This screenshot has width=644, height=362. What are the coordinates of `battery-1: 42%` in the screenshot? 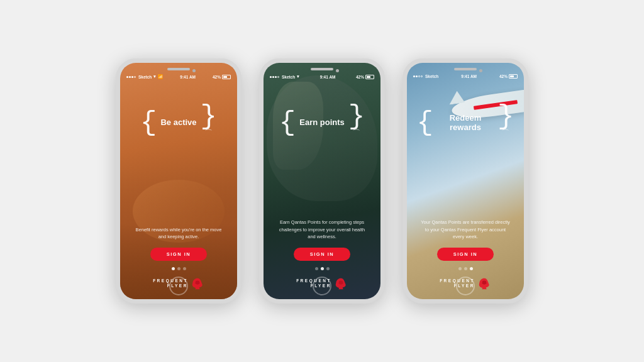 It's located at (221, 77).